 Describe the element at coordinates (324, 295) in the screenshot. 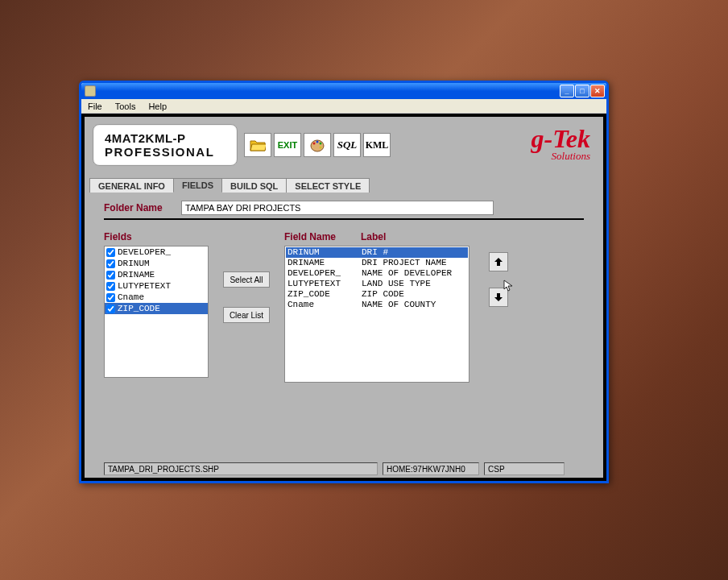

I see `cell-fieldname: ZIP_CODE` at that location.